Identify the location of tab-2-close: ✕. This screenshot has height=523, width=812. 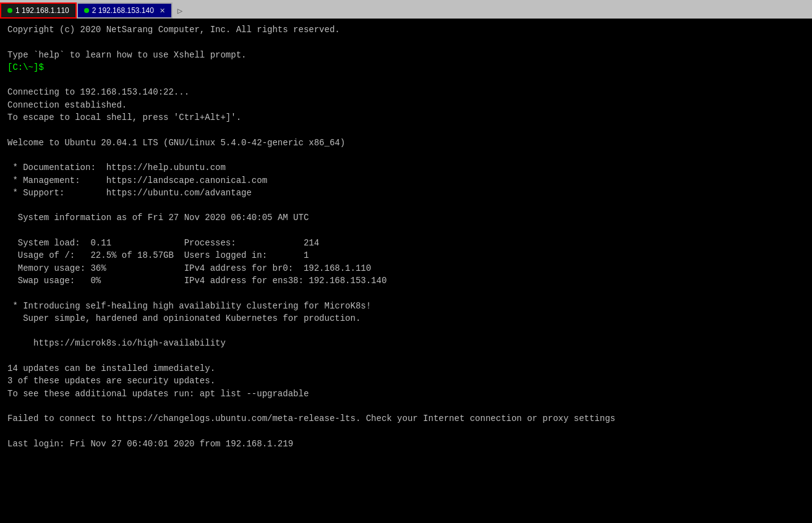
(162, 11).